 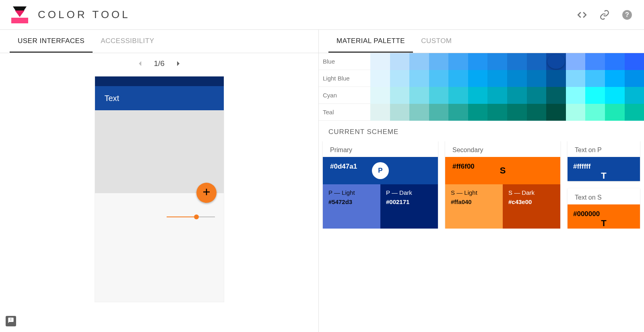 I want to click on primary-light-swatch: P — Light #5472d3, so click(x=352, y=206).